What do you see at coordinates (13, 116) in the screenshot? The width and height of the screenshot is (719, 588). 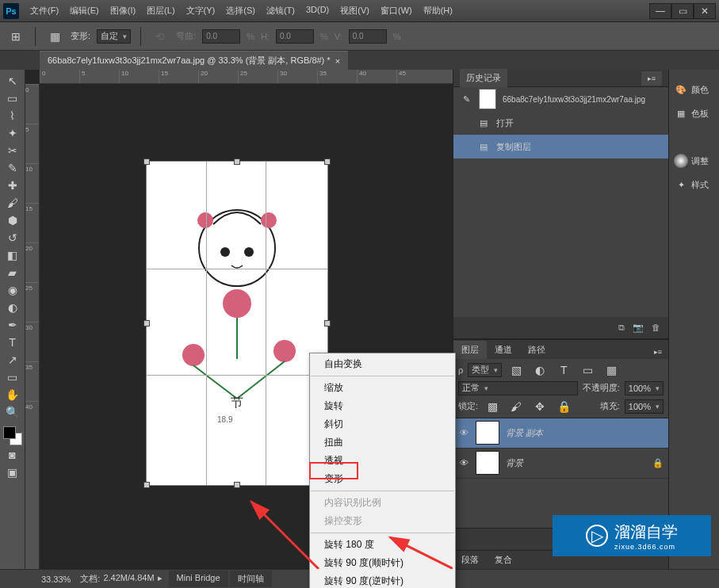 I see `lasso-tool: ⌇` at bounding box center [13, 116].